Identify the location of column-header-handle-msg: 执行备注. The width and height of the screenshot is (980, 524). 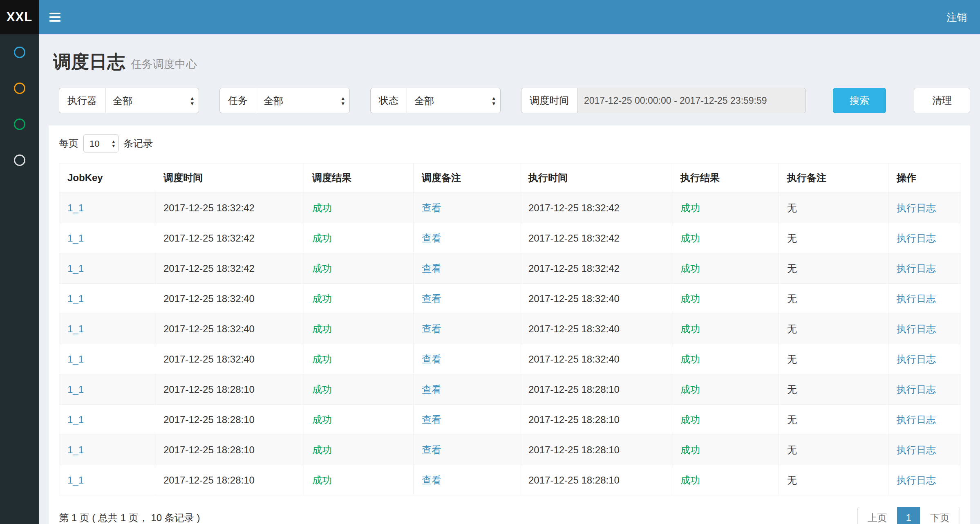
(834, 178).